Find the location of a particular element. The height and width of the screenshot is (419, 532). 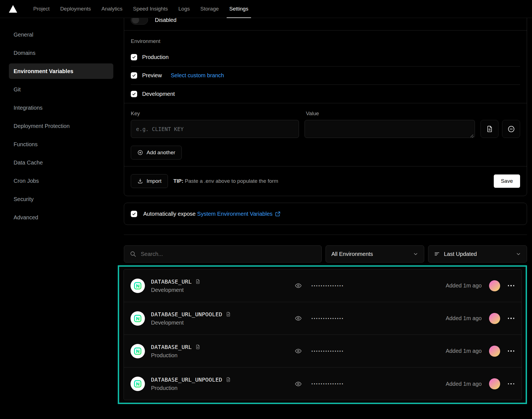

value-label: Value is located at coordinates (313, 114).